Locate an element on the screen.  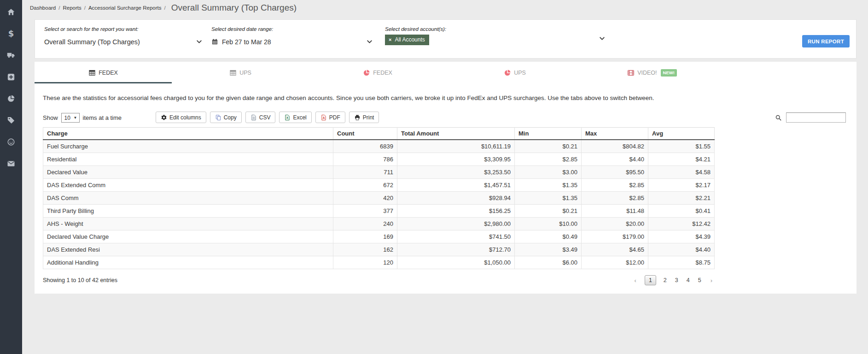
sidebar-item-pie-chart is located at coordinates (11, 99).